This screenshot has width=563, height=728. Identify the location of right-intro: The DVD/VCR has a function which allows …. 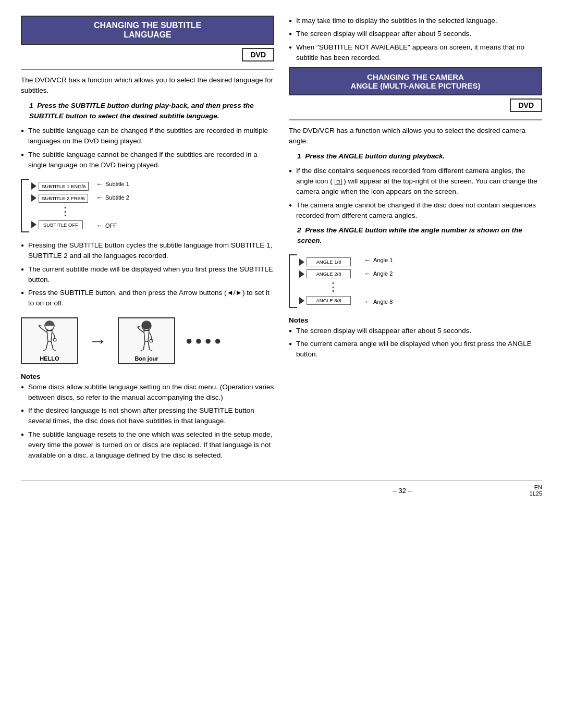
(415, 137).